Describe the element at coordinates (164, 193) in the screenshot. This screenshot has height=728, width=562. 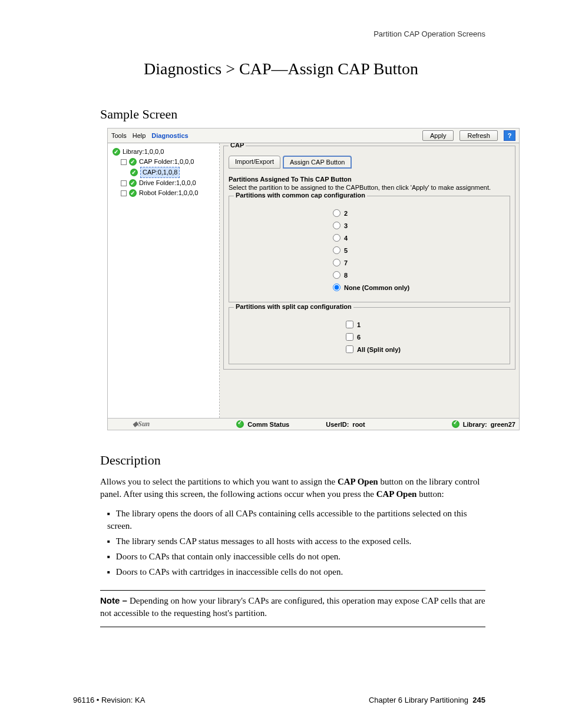
I see `tree-node-robot-folder: Robot Folder:1,0,0,0` at that location.